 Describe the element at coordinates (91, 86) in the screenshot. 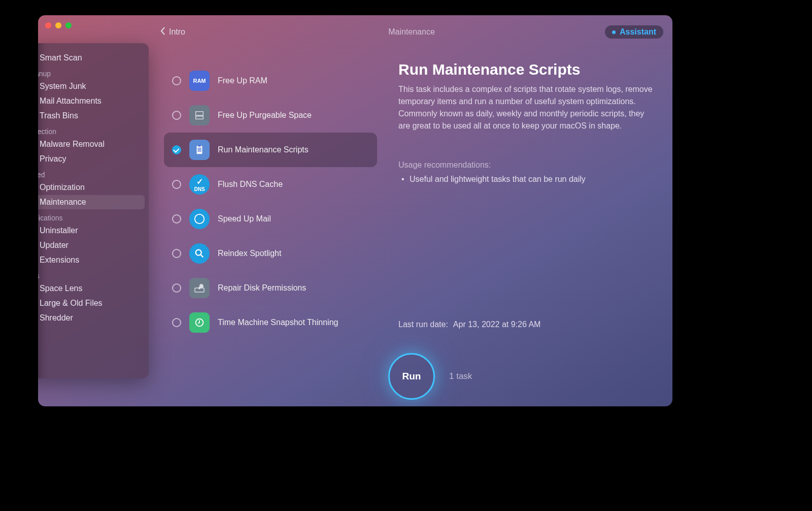

I see `sidebar-item-system-junk: System Junk` at that location.